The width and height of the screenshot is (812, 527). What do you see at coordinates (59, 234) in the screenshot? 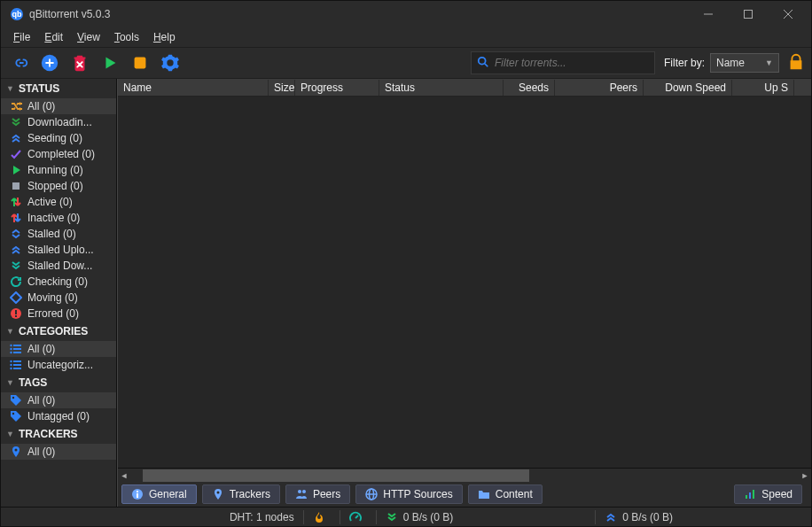
I see `sidebar-item: Stalled (0)` at bounding box center [59, 234].